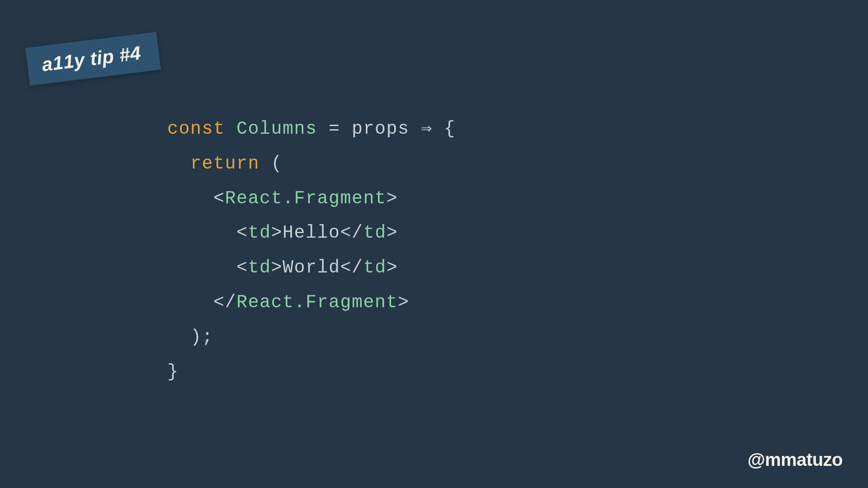 Image resolution: width=868 pixels, height=488 pixels. I want to click on code-line: const Columns = props ⇒ {, so click(311, 129).